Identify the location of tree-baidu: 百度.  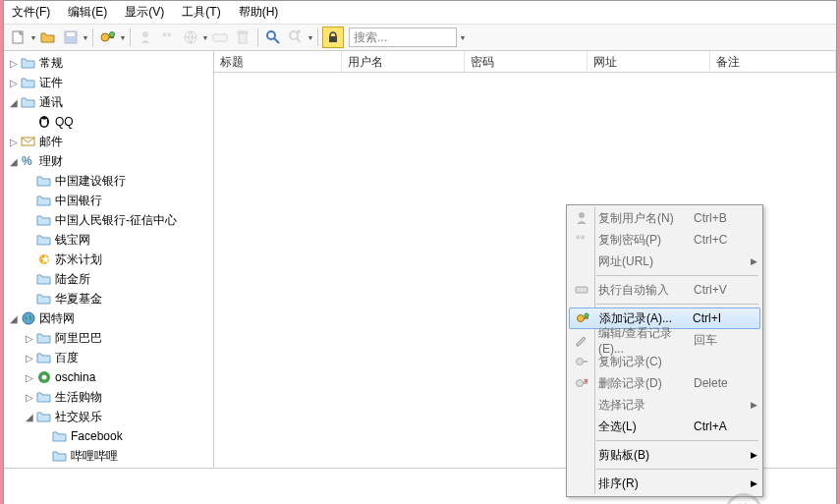
(67, 358).